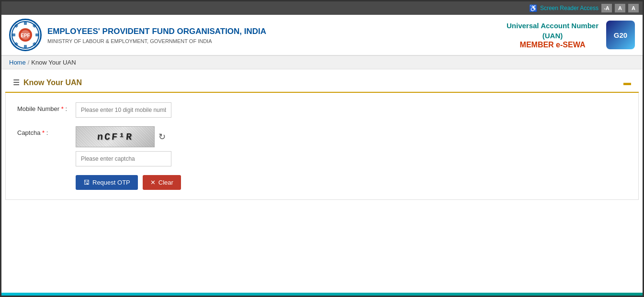 The height and width of the screenshot is (297, 644). What do you see at coordinates (157, 32) in the screenshot?
I see `org-name: EMPLOYEES' PROVIDENT FUND ORGANISATION, …` at bounding box center [157, 32].